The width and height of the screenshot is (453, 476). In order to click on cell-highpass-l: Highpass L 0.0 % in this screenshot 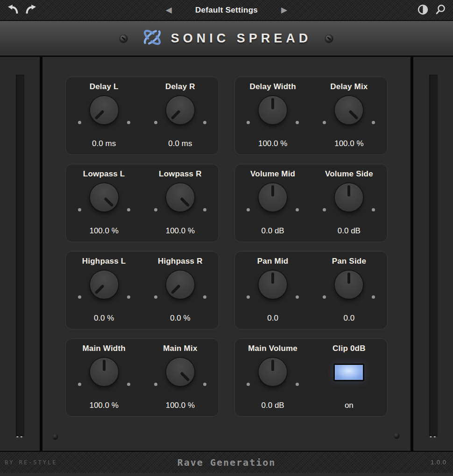, I will do `click(104, 290)`.